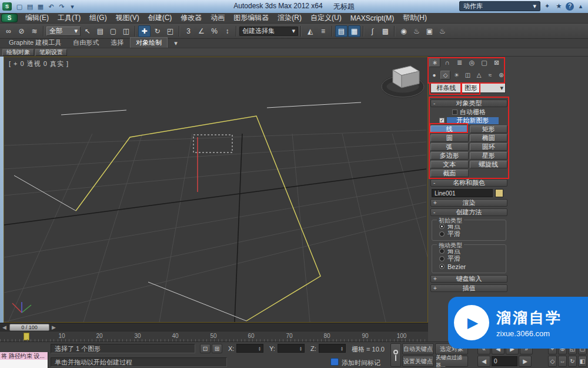 This screenshot has width=588, height=368. I want to click on track-bar: 10 20 30 40 50 60 70 80 90 100, so click(214, 336).